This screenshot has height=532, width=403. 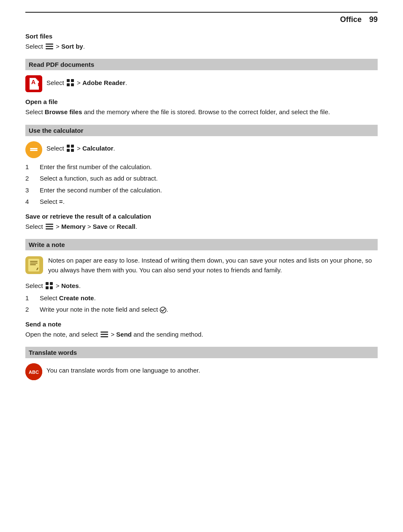 What do you see at coordinates (71, 148) in the screenshot?
I see `apps-grid-icon-calc` at bounding box center [71, 148].